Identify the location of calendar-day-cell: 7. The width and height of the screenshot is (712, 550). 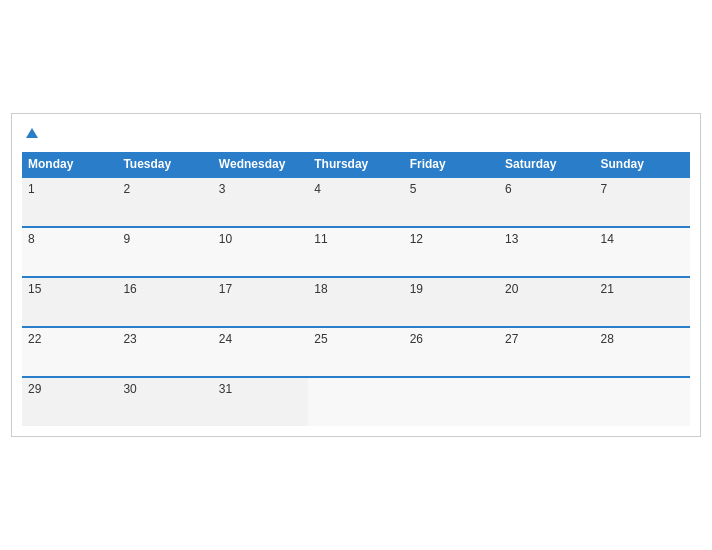
(642, 202).